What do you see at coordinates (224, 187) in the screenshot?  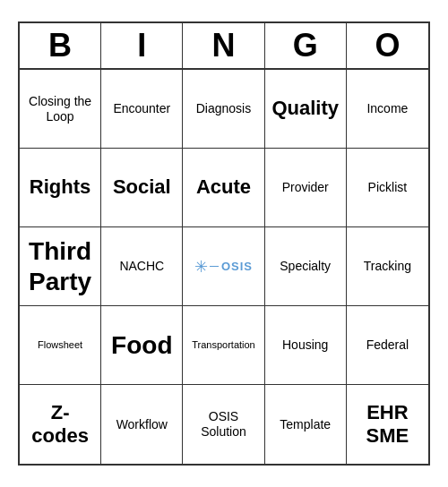 I see `cell-text: Acute` at bounding box center [224, 187].